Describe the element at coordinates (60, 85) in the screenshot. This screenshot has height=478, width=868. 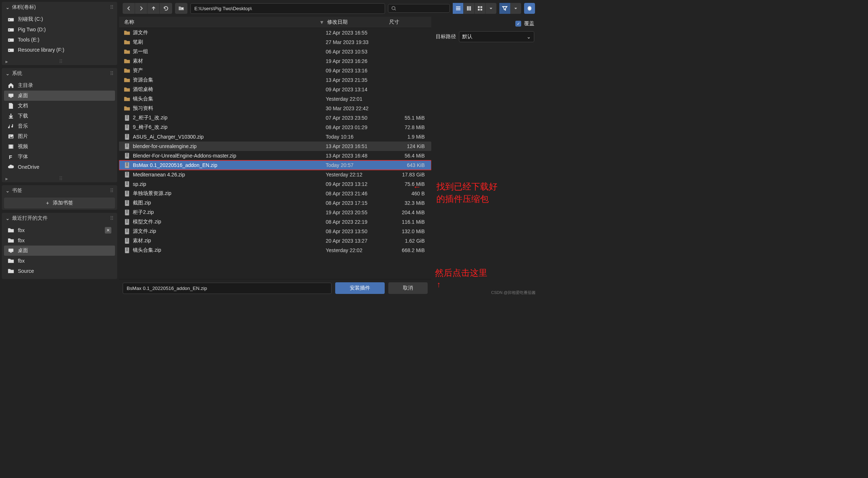
I see `system-item-home: 主目录` at that location.